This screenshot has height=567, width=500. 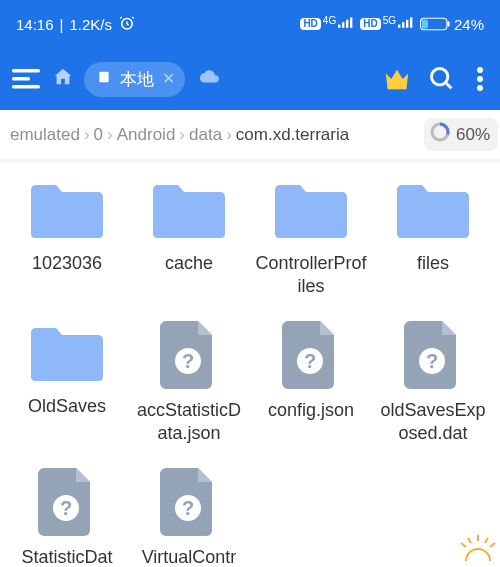 I want to click on pie-chart-icon, so click(x=440, y=134).